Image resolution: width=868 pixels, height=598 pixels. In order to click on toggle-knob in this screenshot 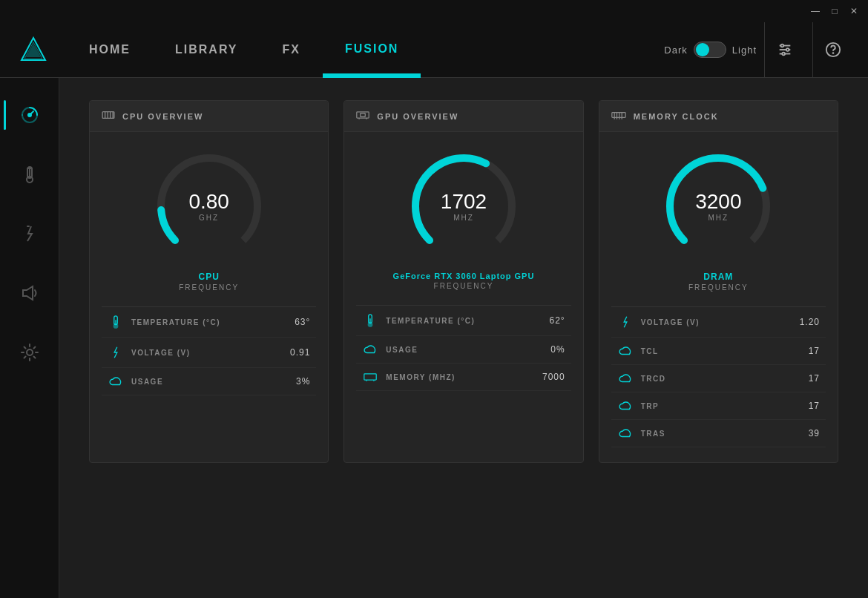, I will do `click(703, 50)`.